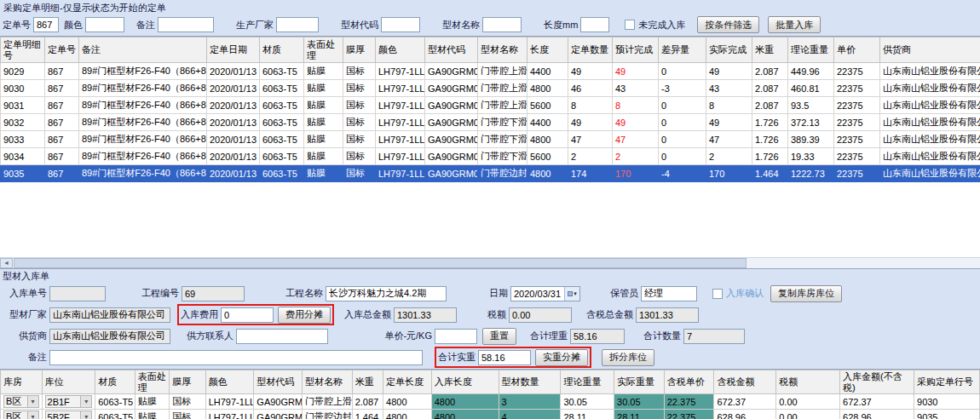  I want to click on cell: 372.13, so click(811, 123).